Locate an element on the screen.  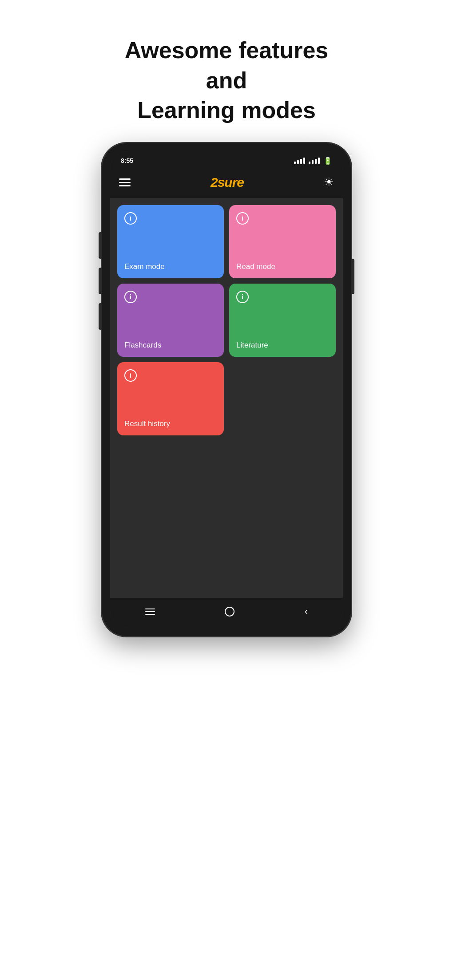
header-line3: Learning modes is located at coordinates (226, 110).